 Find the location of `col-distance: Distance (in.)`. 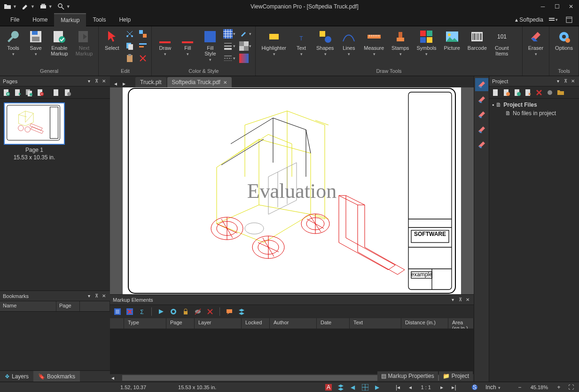

col-distance: Distance (in.) is located at coordinates (425, 323).